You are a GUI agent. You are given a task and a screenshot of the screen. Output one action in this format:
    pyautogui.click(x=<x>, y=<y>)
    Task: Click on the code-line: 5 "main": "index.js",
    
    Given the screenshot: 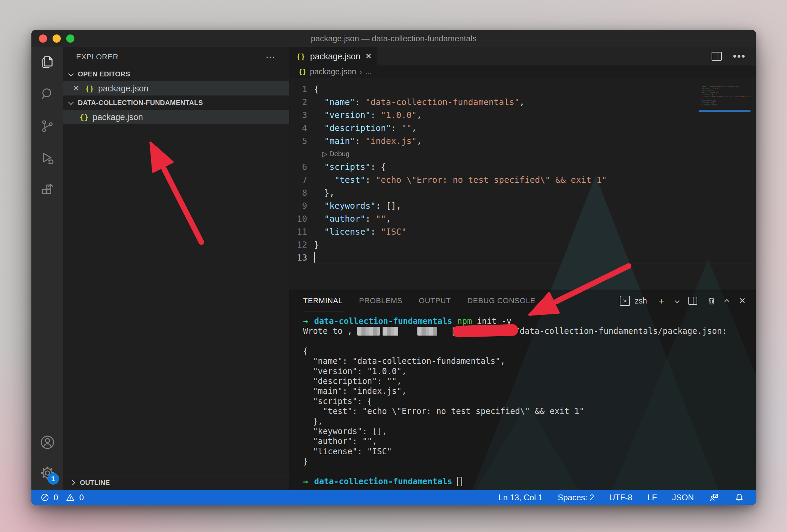 What is the action you would take?
    pyautogui.click(x=523, y=141)
    